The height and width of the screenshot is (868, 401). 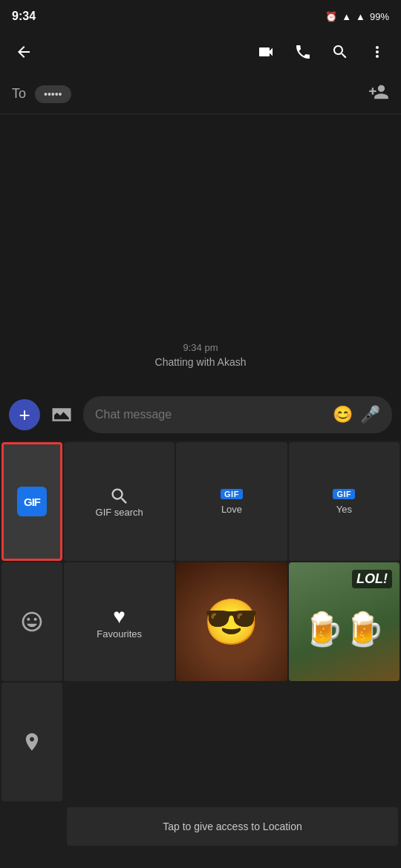 What do you see at coordinates (32, 622) in the screenshot?
I see `emoji-sticker-button` at bounding box center [32, 622].